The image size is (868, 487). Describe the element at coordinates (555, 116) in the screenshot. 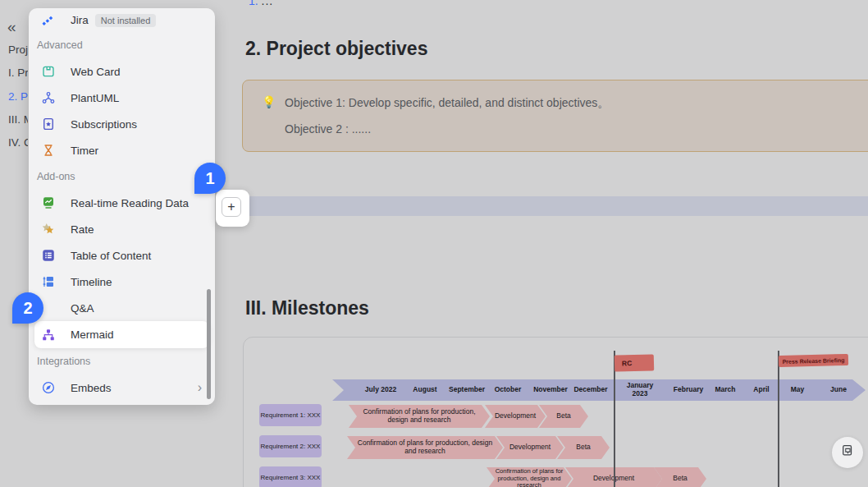

I see `objectives-callout-block: 💡 Objective 1: Develop specific, detaile…` at that location.